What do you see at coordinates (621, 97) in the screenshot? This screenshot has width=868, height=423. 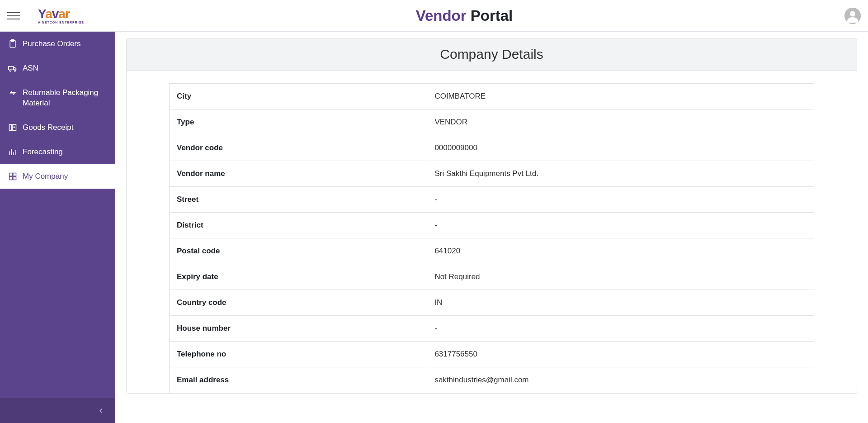 I see `detail-value: COIMBATORE` at bounding box center [621, 97].